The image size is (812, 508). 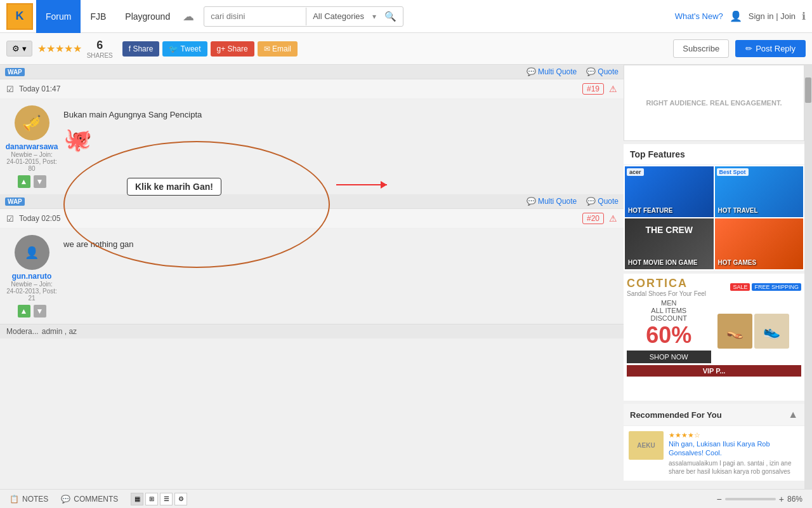 I want to click on check-icon-20: ☑, so click(x=10, y=218).